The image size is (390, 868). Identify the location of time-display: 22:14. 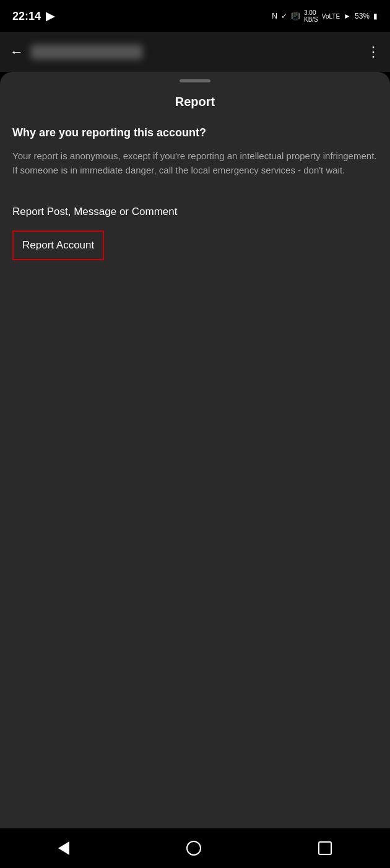
(27, 16).